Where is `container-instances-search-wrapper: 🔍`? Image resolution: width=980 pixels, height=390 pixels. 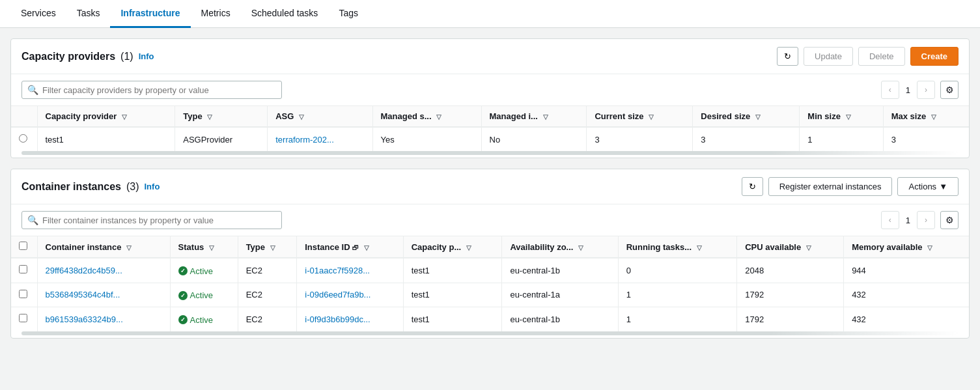
container-instances-search-wrapper: 🔍 is located at coordinates (152, 220).